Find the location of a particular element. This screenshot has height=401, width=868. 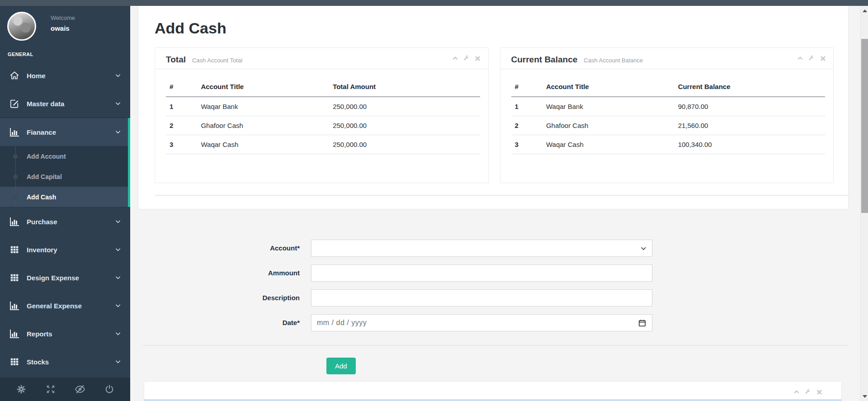

avatar is located at coordinates (22, 26).